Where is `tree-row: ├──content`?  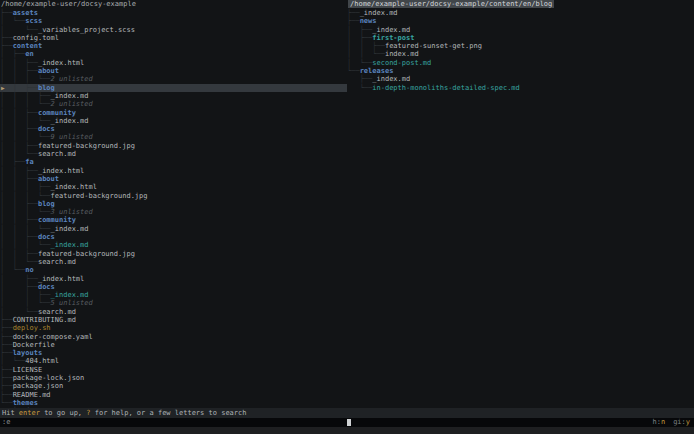 tree-row: ├──content is located at coordinates (174, 46).